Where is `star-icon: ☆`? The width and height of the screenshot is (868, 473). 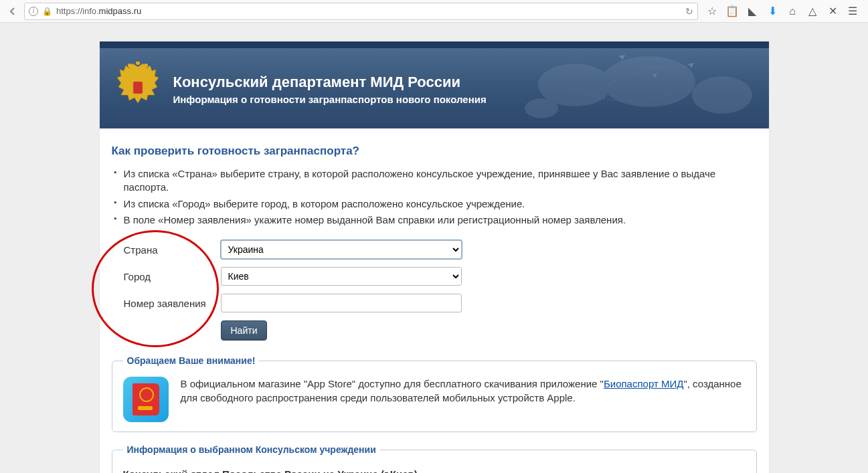
star-icon: ☆ is located at coordinates (712, 11).